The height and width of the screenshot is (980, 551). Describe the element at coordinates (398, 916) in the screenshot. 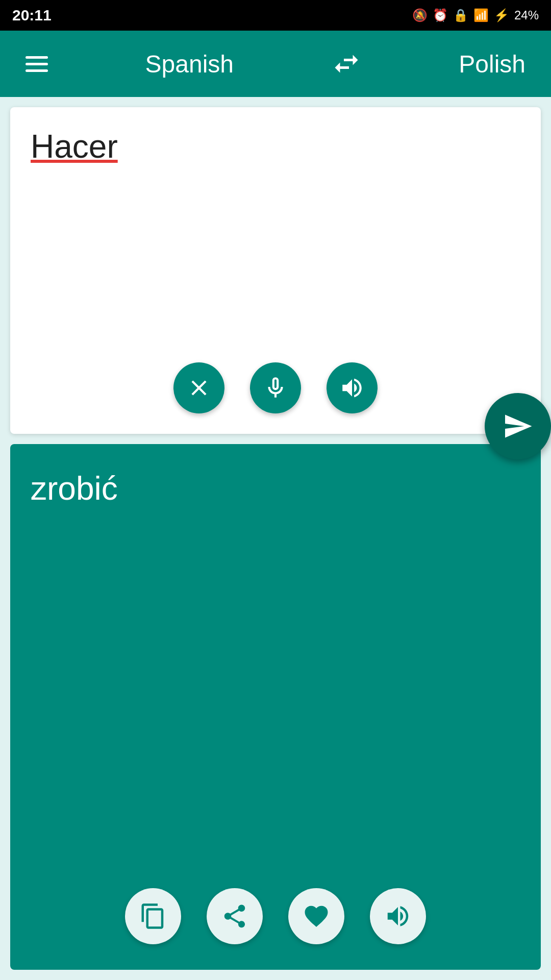

I see `speak-translation-button` at that location.